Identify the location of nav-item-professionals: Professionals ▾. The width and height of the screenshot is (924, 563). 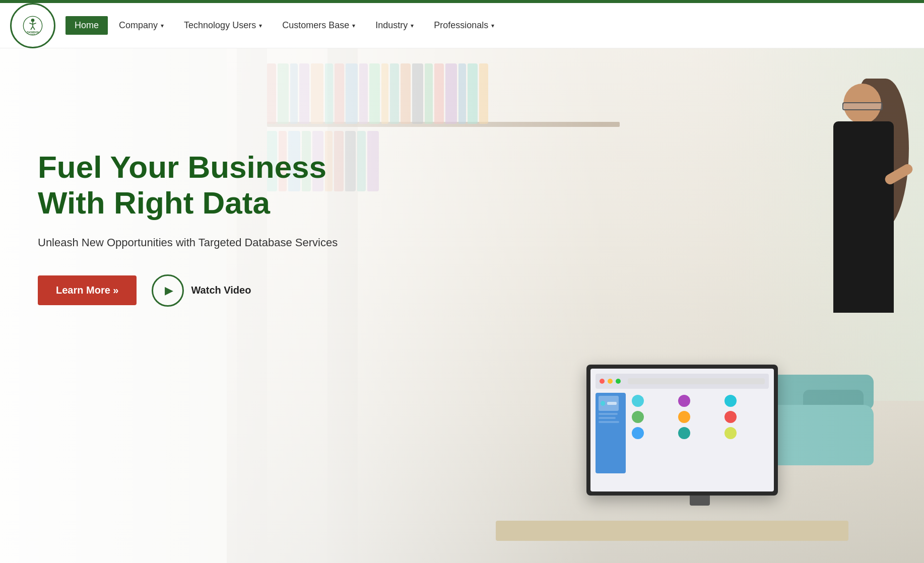
(464, 25).